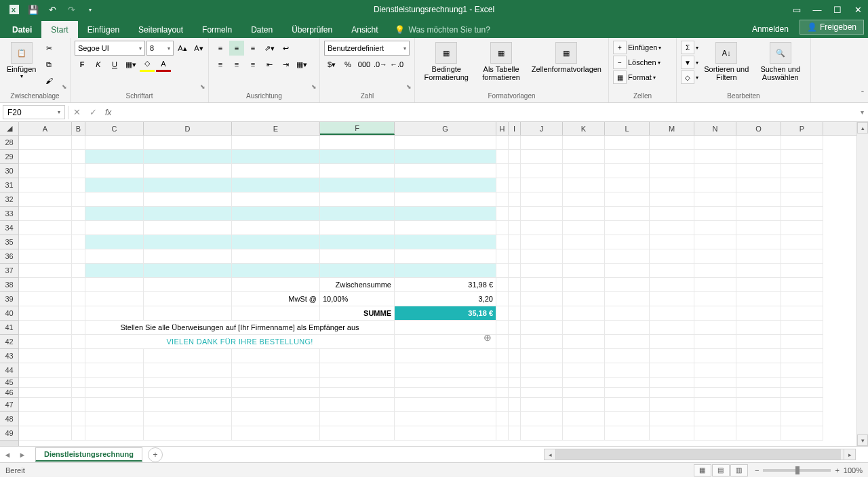 This screenshot has height=488, width=868. What do you see at coordinates (22, 455) in the screenshot?
I see `sheet-nav-next-icon: ►` at bounding box center [22, 455].